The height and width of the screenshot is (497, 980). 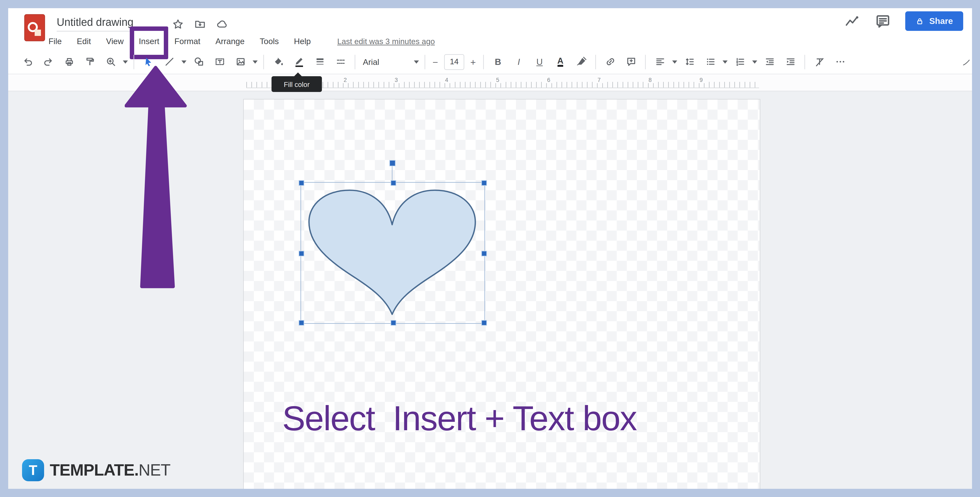 What do you see at coordinates (883, 21) in the screenshot?
I see `comment-history-icon` at bounding box center [883, 21].